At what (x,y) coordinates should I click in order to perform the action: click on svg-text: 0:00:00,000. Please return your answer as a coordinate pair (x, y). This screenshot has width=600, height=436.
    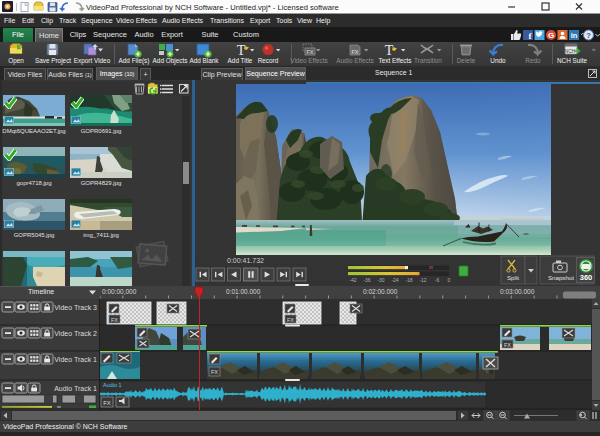
    Looking at the image, I should click on (120, 292).